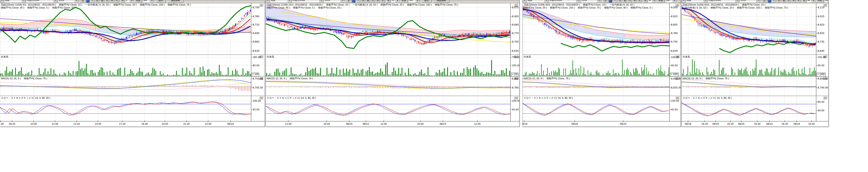 The image size is (868, 172). I want to click on minute-value-spinner: 30▲, so click(652, 1).